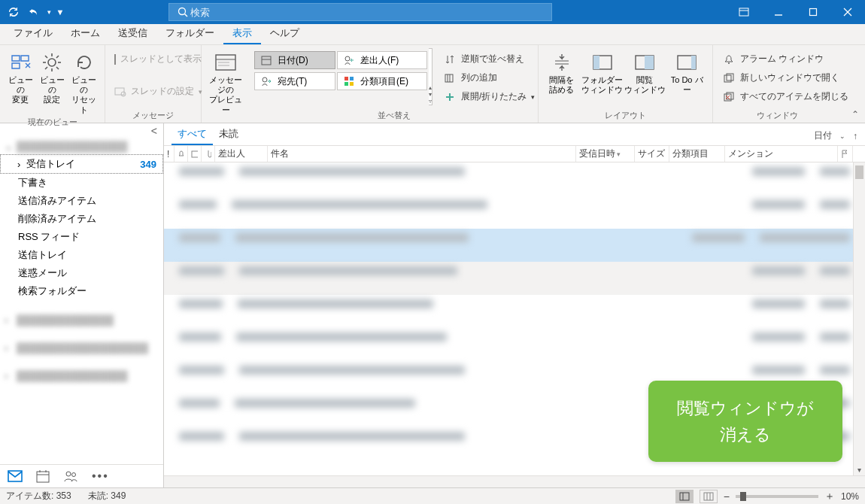  I want to click on message-preview-button: メッセージのプレビュー, so click(226, 81).